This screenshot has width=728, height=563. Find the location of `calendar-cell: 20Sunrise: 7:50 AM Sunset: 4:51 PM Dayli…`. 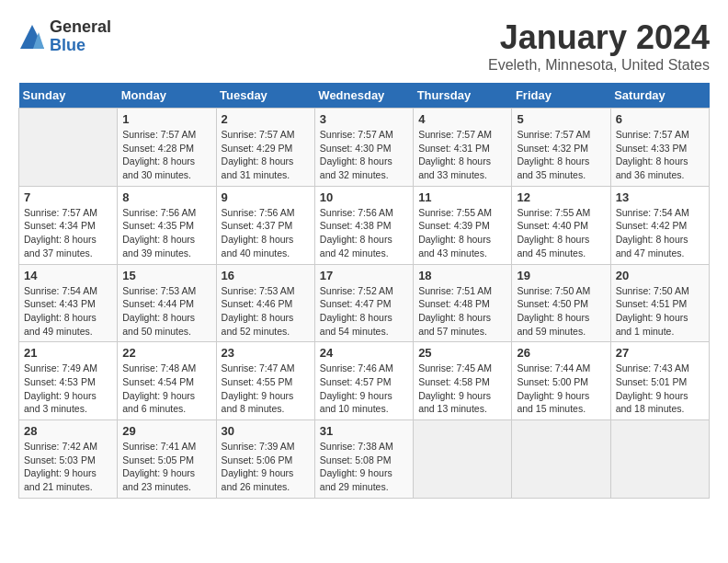

calendar-cell: 20Sunrise: 7:50 AM Sunset: 4:51 PM Dayli… is located at coordinates (660, 304).